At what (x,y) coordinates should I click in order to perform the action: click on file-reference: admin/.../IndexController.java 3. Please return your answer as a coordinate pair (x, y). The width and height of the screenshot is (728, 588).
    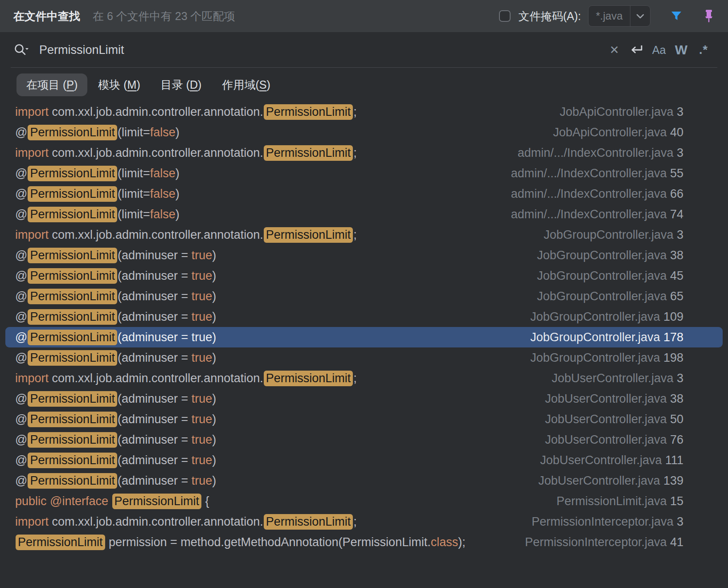
    Looking at the image, I should click on (601, 153).